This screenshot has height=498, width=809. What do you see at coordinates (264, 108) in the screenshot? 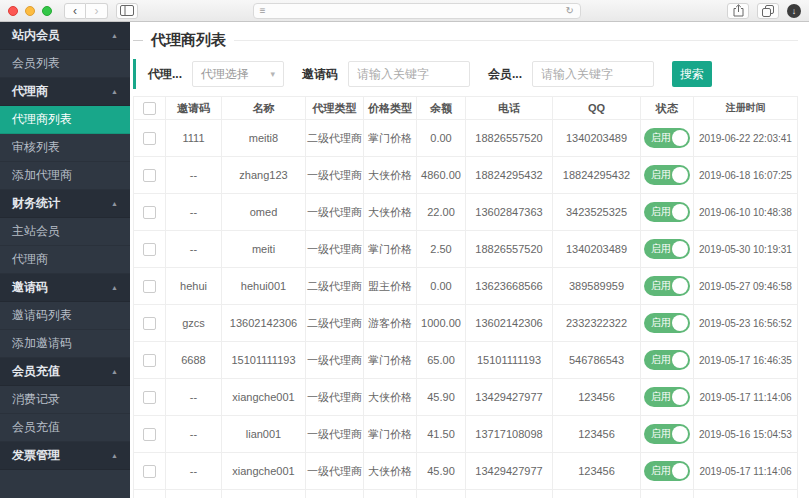
I see `col-header-name: 名称` at bounding box center [264, 108].